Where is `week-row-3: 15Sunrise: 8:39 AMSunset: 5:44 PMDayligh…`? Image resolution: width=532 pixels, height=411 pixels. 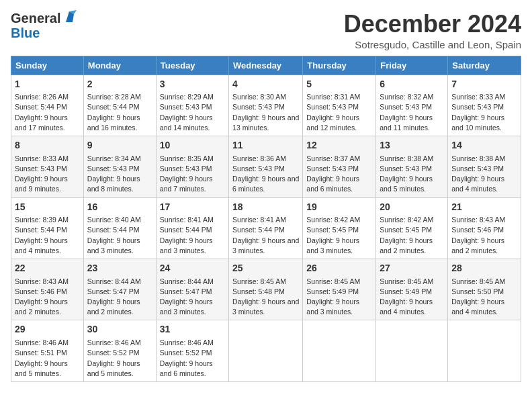
week-row-3: 15Sunrise: 8:39 AMSunset: 5:44 PMDayligh… is located at coordinates (266, 228).